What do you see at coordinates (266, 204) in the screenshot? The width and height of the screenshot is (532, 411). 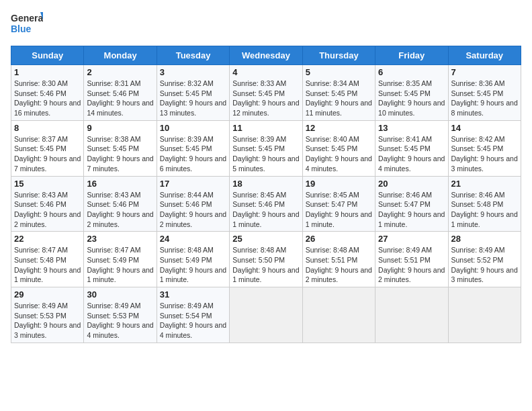 I see `week-row-3: 15 Sunrise: 8:43 AMSunset: 5:46 PMDaylig…` at bounding box center [266, 204].